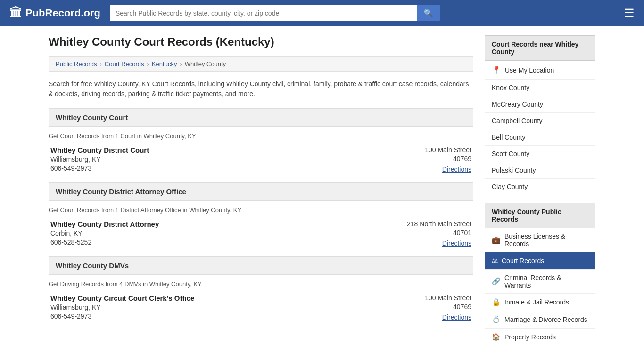  What do you see at coordinates (124, 64) in the screenshot?
I see `breadcrumb-court-records: Court Records` at bounding box center [124, 64].